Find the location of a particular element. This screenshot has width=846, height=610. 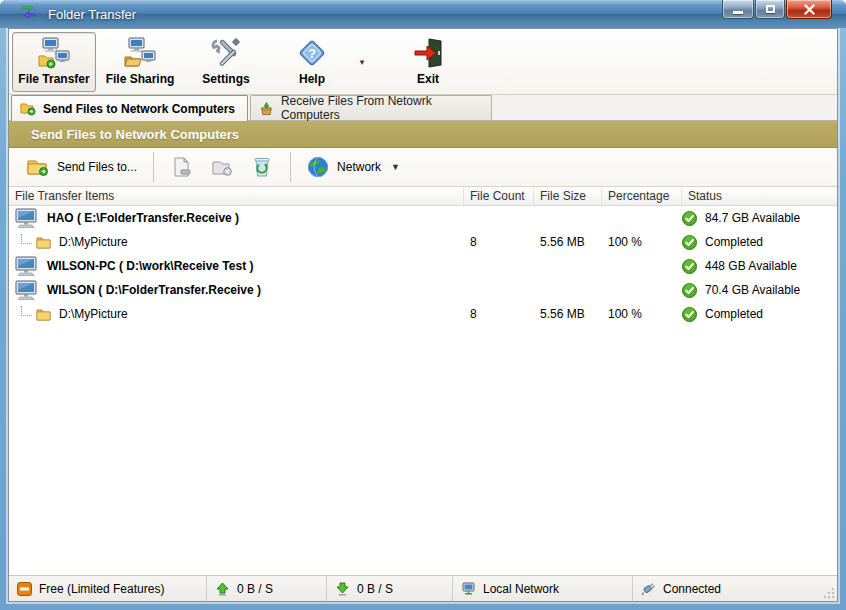

globe-icon is located at coordinates (318, 167).